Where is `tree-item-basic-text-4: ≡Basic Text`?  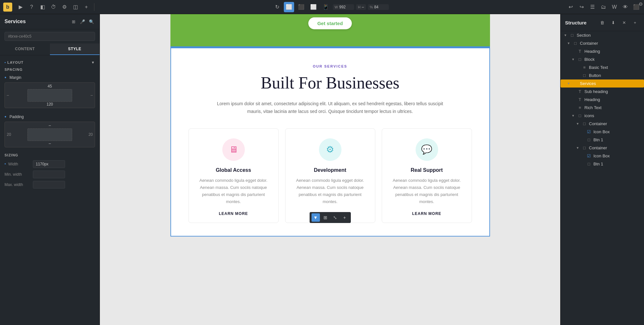
tree-item-basic-text-4: ≡Basic Text is located at coordinates (602, 68).